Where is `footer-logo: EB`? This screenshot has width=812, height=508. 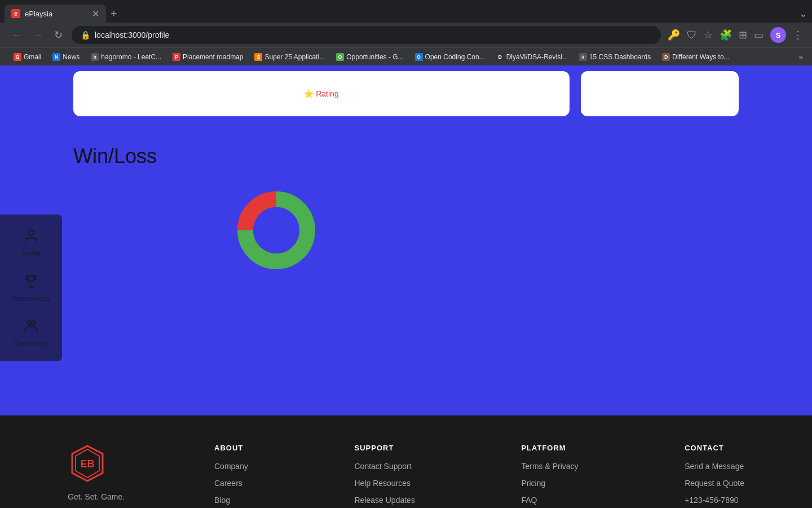
footer-logo: EB is located at coordinates (87, 463).